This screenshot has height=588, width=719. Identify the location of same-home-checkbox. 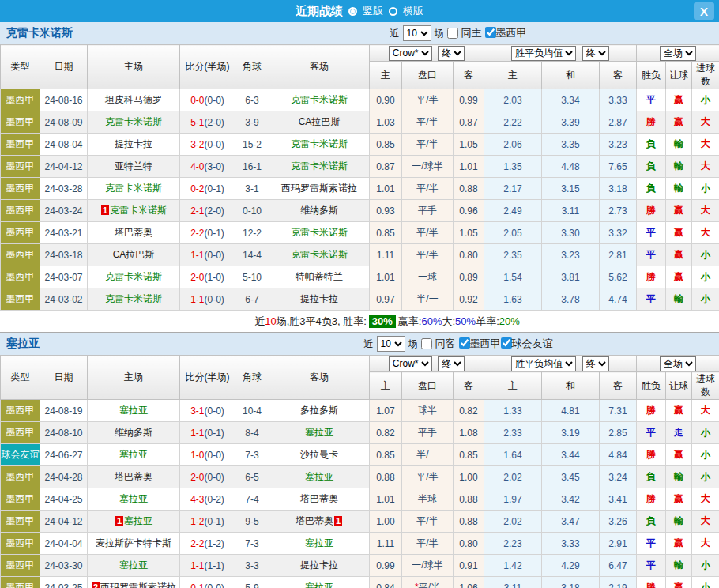
(453, 33).